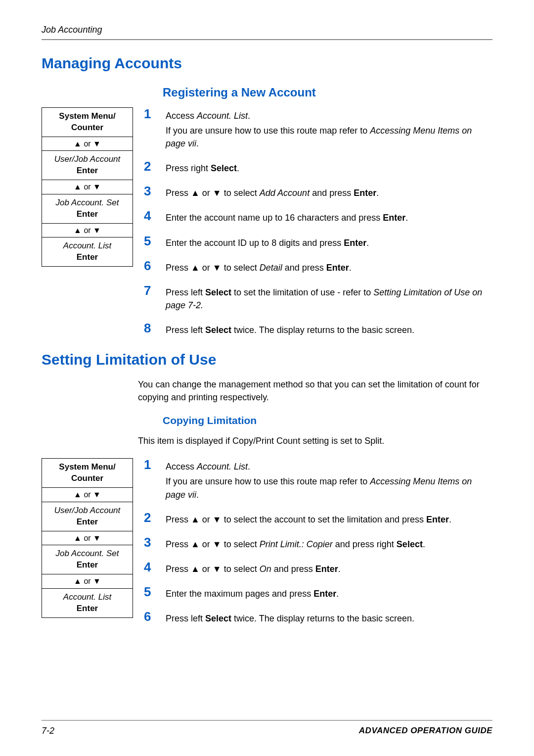 This screenshot has width=534, height=756. Describe the element at coordinates (318, 330) in the screenshot. I see `step-8: 8 Press left Select twice. The display r…` at that location.